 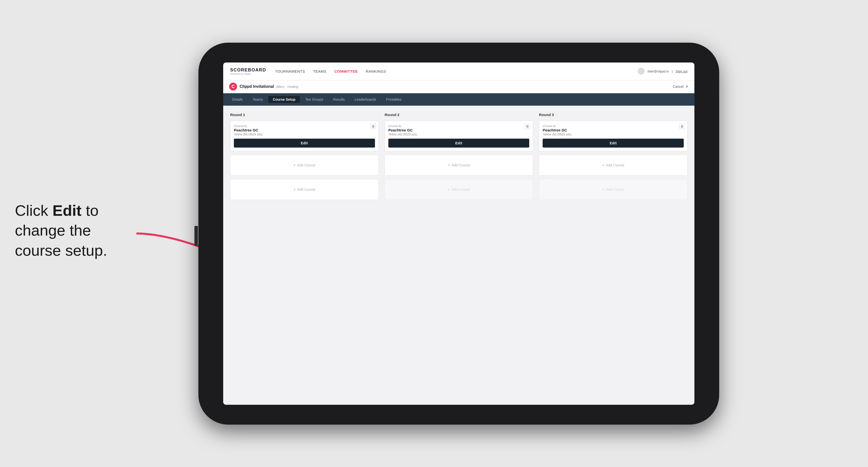 I want to click on tab-bar: Details Teams Course Setup Tee Groups Re…, so click(x=459, y=100).